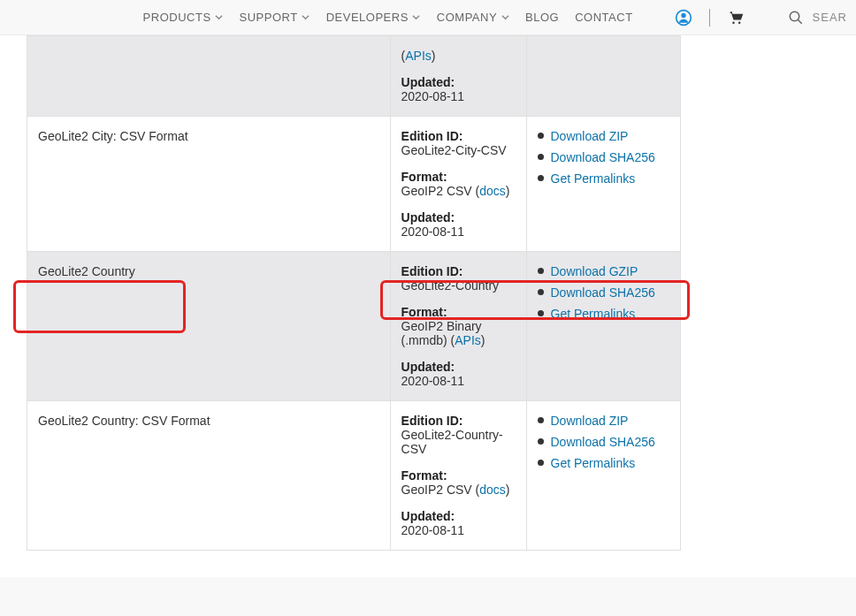 The width and height of the screenshot is (856, 616). I want to click on edition-id-value: GeoLite2-Country, so click(451, 285).